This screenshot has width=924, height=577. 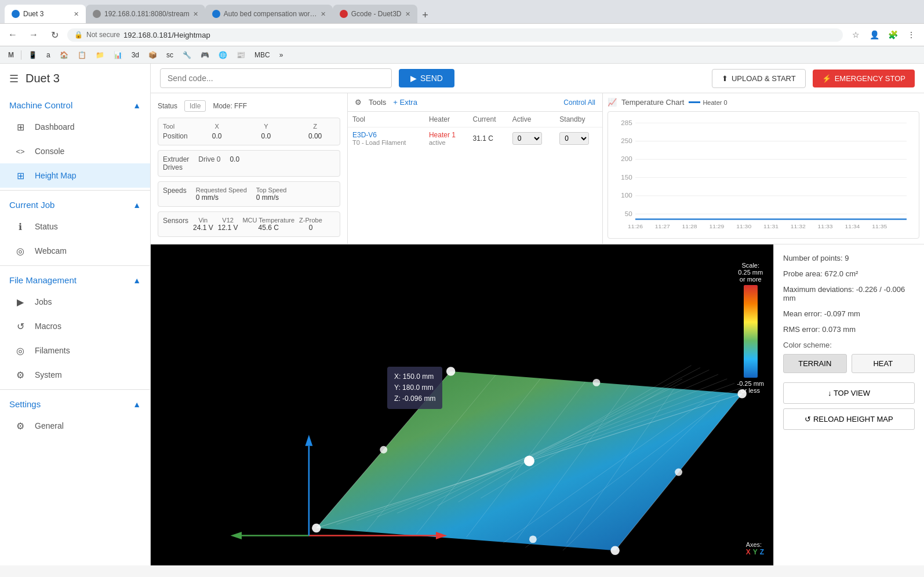 I want to click on axes-label-container: Axes: X Y Z, so click(x=755, y=549).